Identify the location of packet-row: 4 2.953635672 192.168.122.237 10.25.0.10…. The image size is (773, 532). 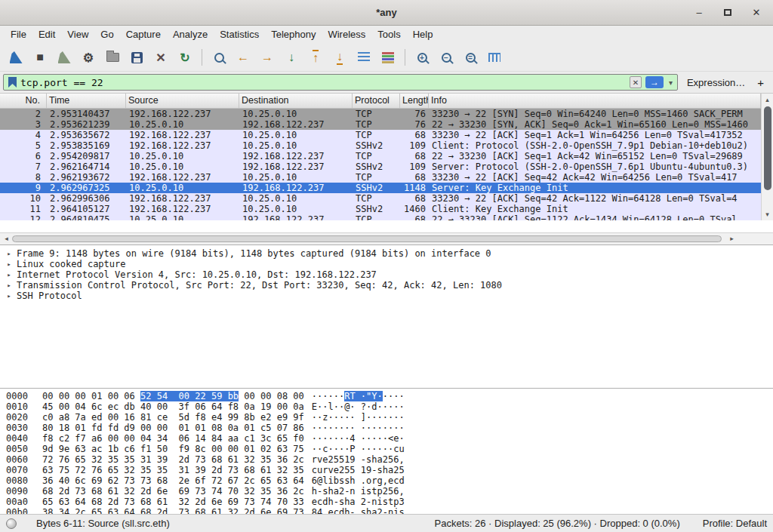
(380, 135).